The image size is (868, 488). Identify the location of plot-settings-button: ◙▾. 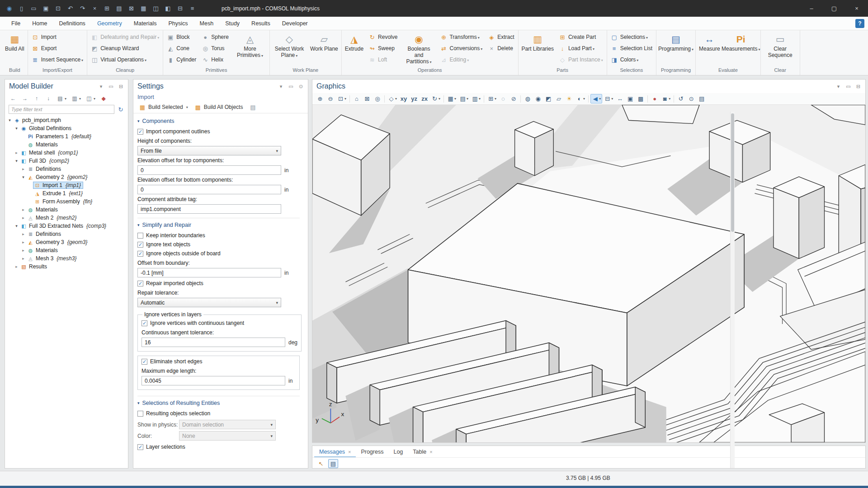
(666, 99).